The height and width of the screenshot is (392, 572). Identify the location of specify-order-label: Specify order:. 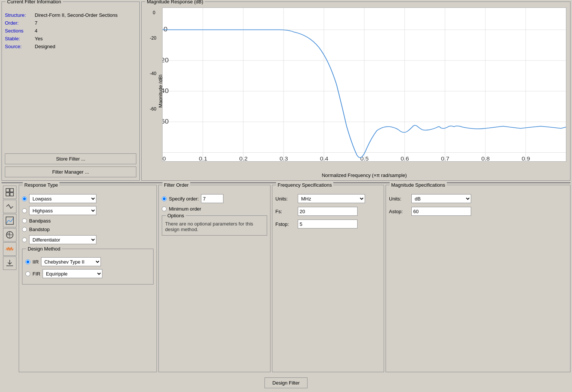
(184, 199).